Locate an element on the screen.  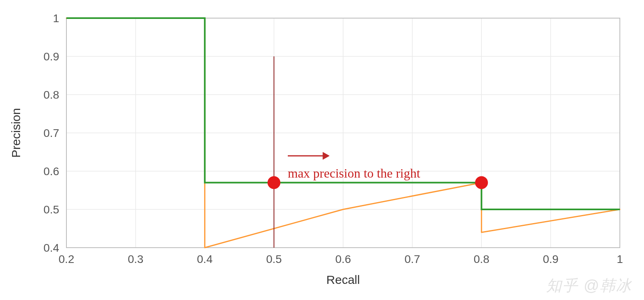
y-tick-label: 0.9 is located at coordinates (52, 56).